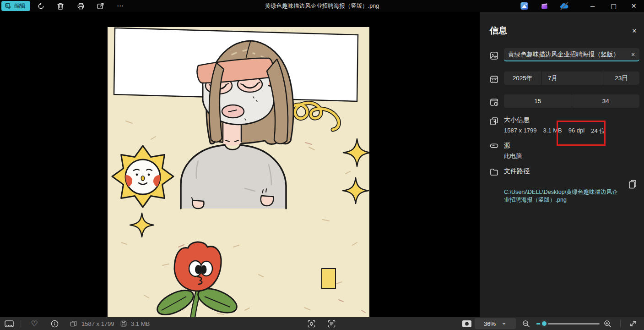  Describe the element at coordinates (544, 324) in the screenshot. I see `zoom-slider-thumb` at that location.